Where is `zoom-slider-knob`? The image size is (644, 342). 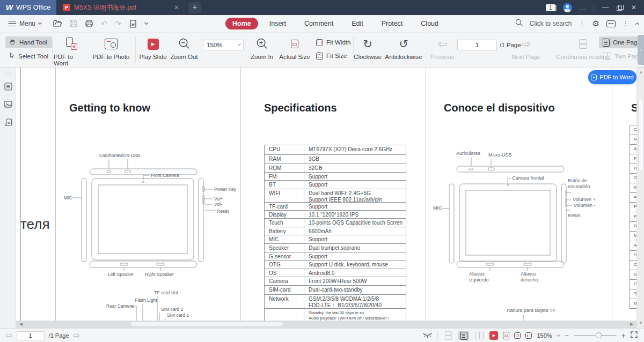 zoom-slider-knob is located at coordinates (599, 336).